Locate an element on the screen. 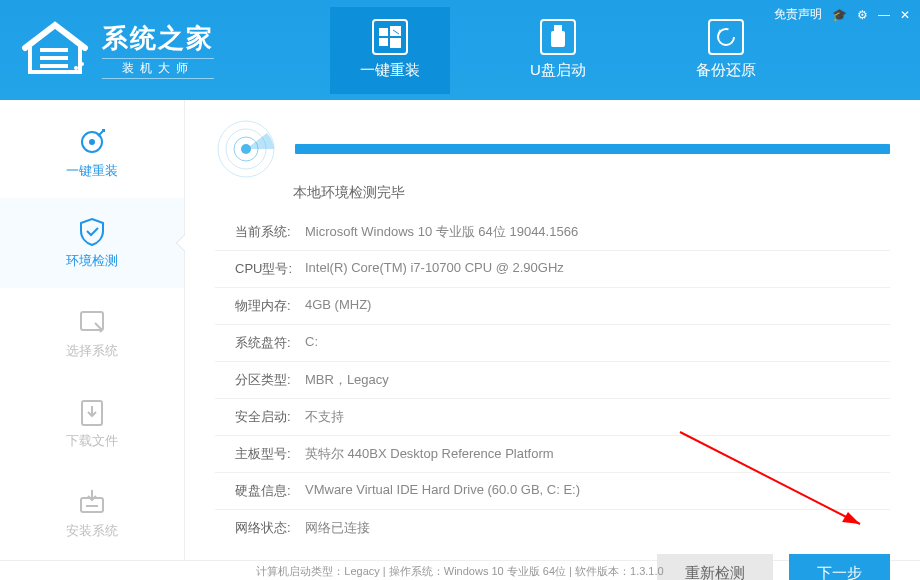 The width and height of the screenshot is (920, 580). target-icon is located at coordinates (92, 142).